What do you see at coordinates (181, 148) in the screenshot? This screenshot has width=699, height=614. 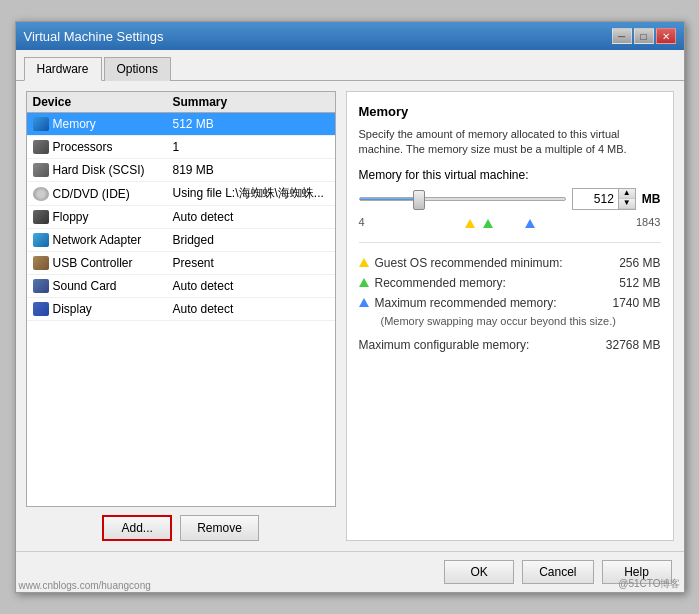 I see `table-row: Processors 1` at bounding box center [181, 148].